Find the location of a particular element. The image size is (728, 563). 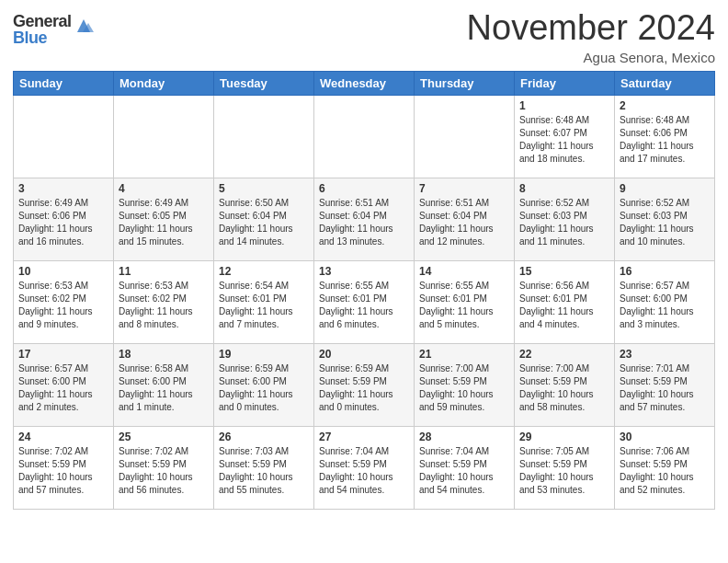

calendar-cell: 12Sunrise: 6:54 AMSunset: 6:01 PMDayligh… is located at coordinates (265, 302).